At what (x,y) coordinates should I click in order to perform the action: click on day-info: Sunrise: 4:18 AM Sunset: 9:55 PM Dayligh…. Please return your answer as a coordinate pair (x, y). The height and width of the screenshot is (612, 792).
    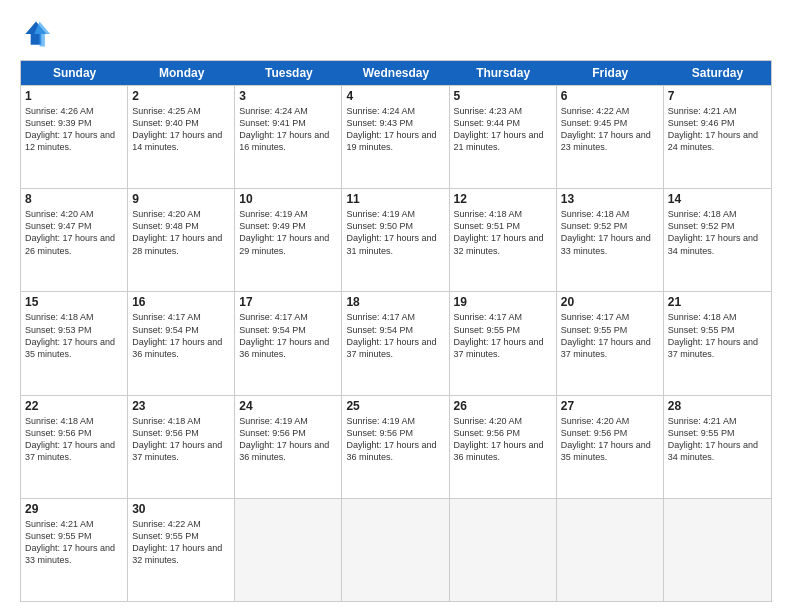
    Looking at the image, I should click on (718, 336).